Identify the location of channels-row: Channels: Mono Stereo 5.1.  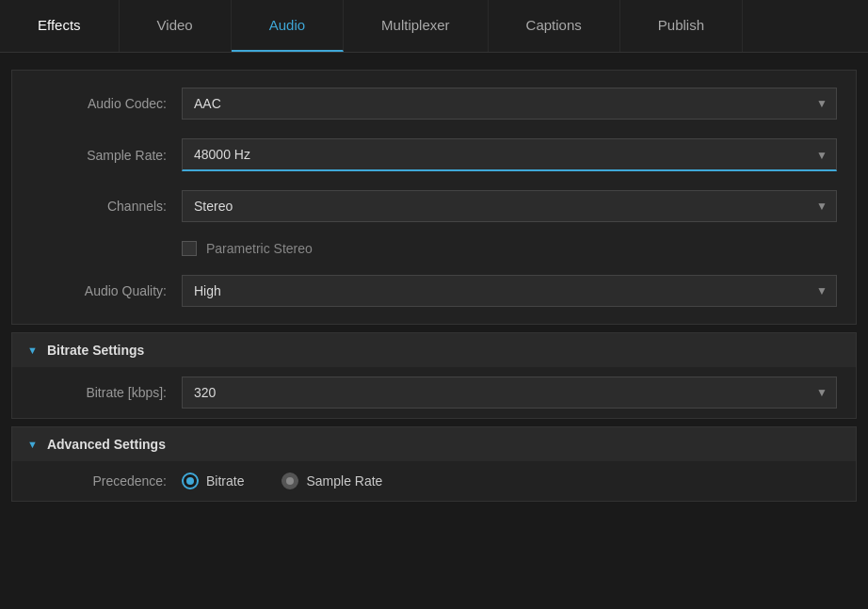
(434, 206).